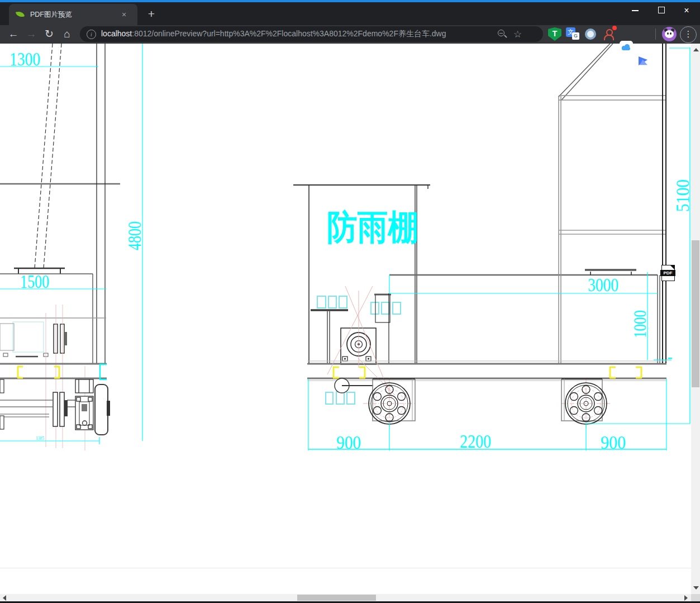 This screenshot has height=603, width=700. I want to click on new-tab-button: +, so click(151, 14).